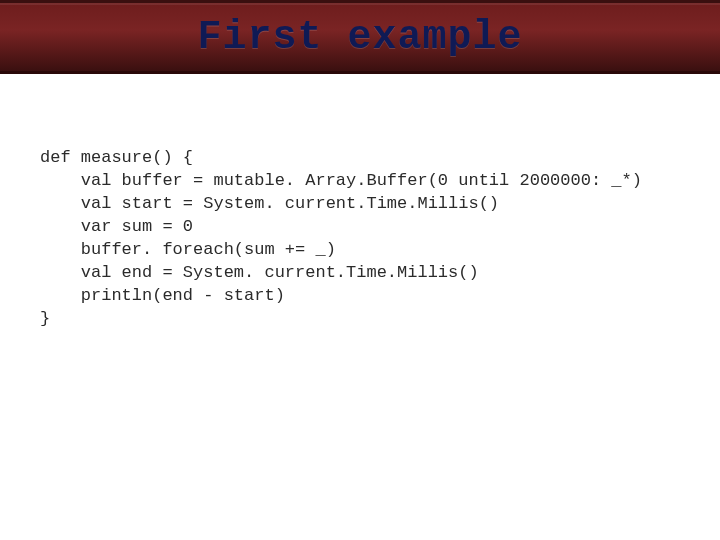 This screenshot has height=540, width=720. What do you see at coordinates (341, 180) in the screenshot?
I see `code-line: val buffer = mutable. Array.Buffer(0 unt…` at bounding box center [341, 180].